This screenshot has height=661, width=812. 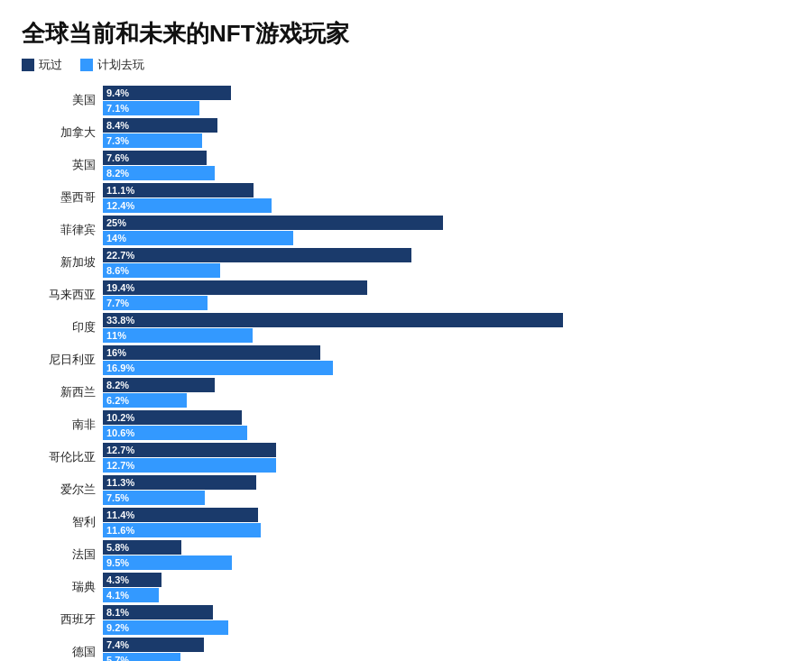 What do you see at coordinates (406, 361) in the screenshot?
I see `chart-row: 尼日利亚16%16.9%` at bounding box center [406, 361].